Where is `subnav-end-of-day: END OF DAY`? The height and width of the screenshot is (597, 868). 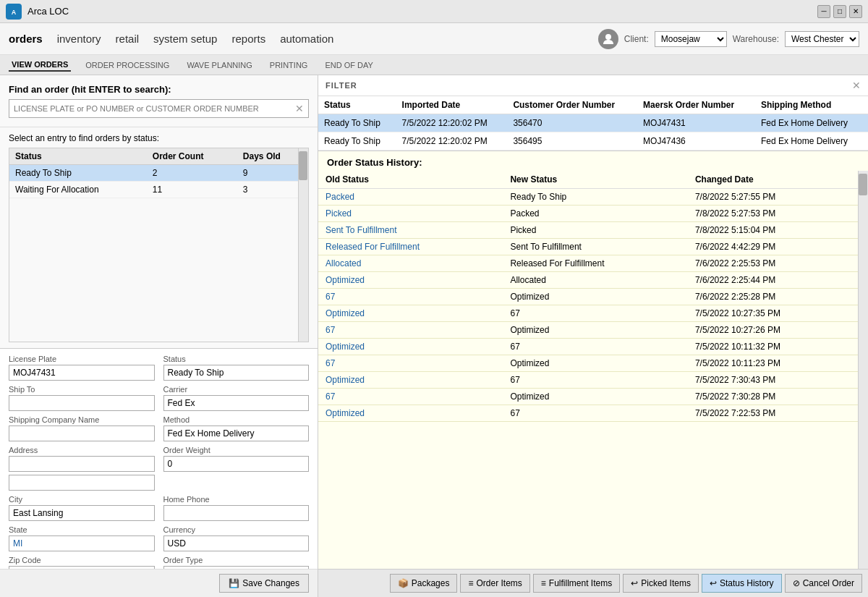 subnav-end-of-day: END OF DAY is located at coordinates (349, 65).